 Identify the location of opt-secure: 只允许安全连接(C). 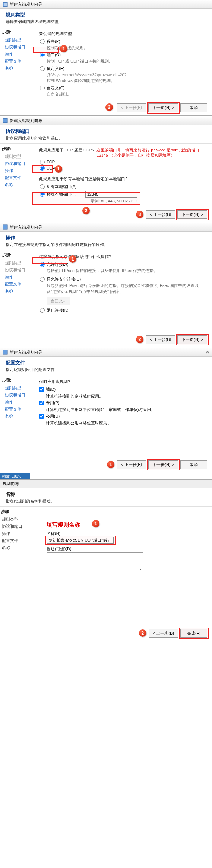
(123, 279).